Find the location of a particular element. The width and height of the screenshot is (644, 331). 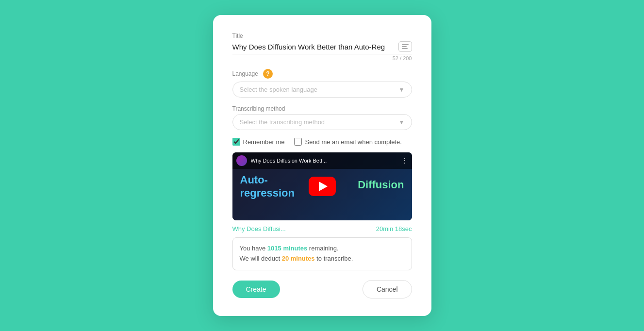

language-arrow-icon: ▼ is located at coordinates (402, 90).